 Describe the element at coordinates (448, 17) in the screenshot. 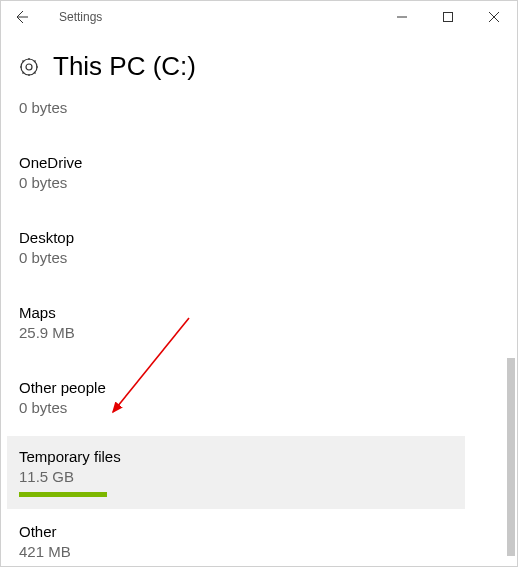

I see `maximize-icon` at that location.